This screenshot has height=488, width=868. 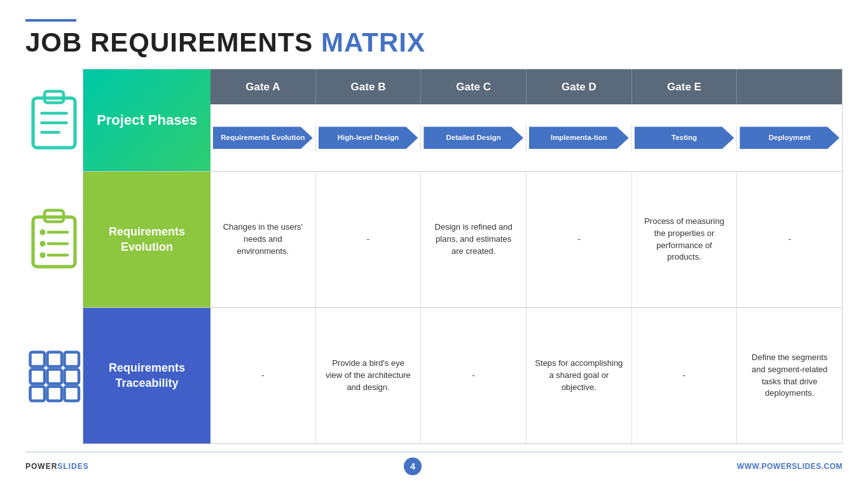 What do you see at coordinates (579, 137) in the screenshot?
I see `phase-arrow-4: Implementa-tion` at bounding box center [579, 137].